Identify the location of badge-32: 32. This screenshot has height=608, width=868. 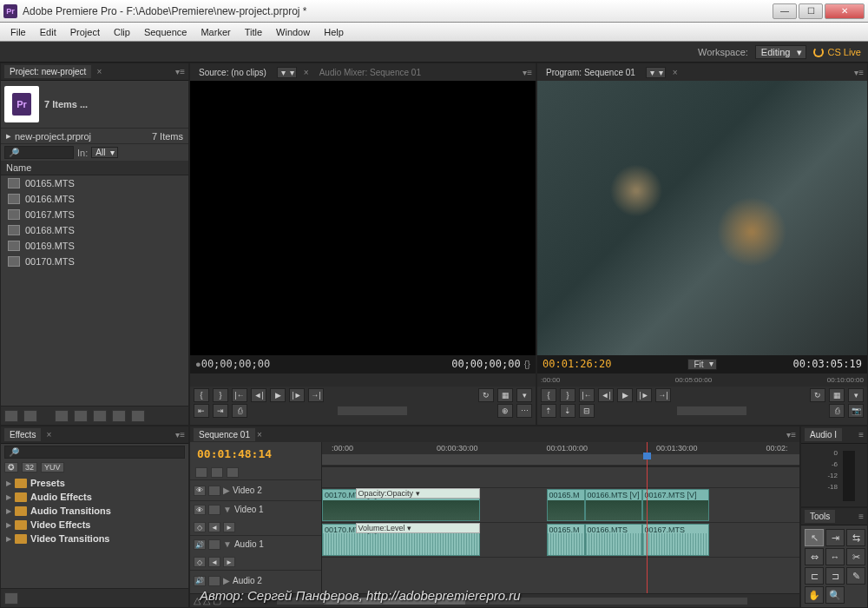
(30, 467).